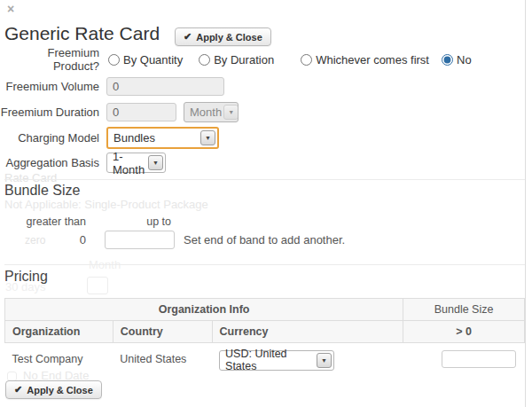 The image size is (532, 407). What do you see at coordinates (244, 60) in the screenshot?
I see `radio-by-duration-label: By Duration` at bounding box center [244, 60].